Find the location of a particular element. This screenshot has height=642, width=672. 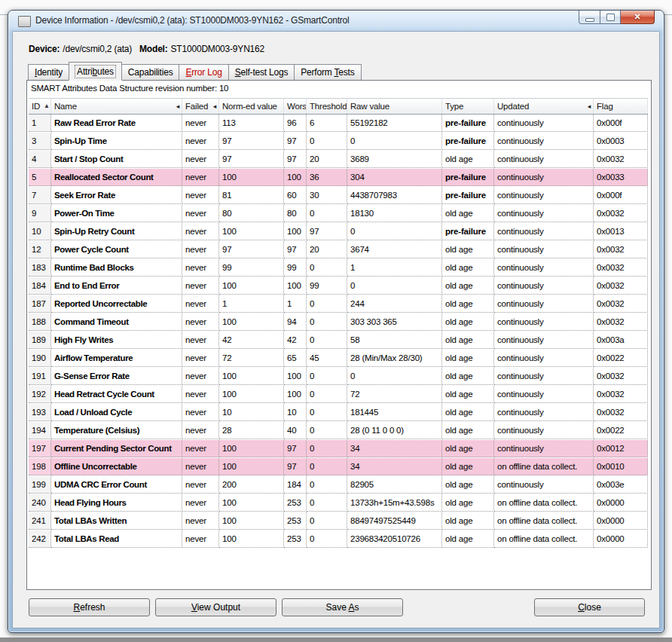

close-button: Close is located at coordinates (589, 607).